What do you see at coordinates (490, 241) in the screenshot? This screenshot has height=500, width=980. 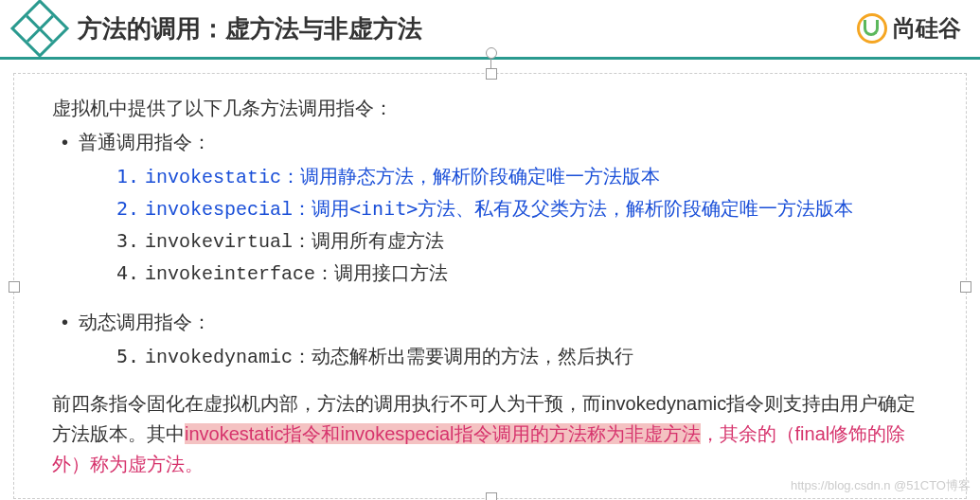 I see `list-item: 3.invokevirtual：调用所有虚方法` at bounding box center [490, 241].